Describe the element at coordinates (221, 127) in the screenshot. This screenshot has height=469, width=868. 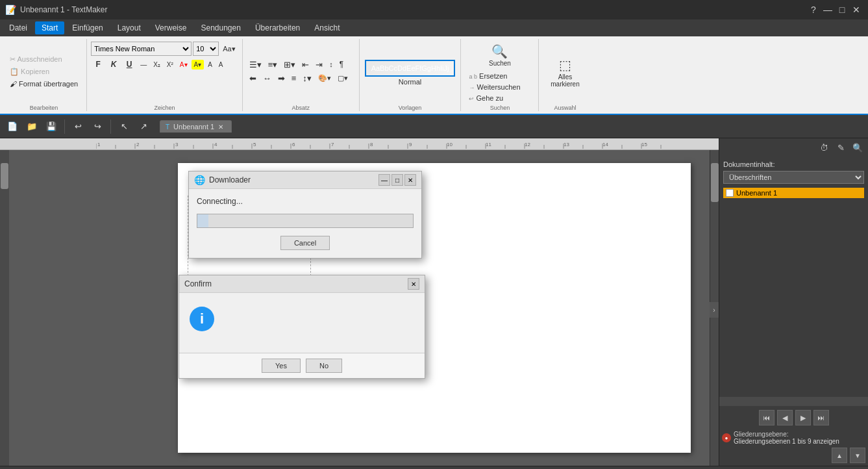
I see `tab-close-button: ✕` at that location.